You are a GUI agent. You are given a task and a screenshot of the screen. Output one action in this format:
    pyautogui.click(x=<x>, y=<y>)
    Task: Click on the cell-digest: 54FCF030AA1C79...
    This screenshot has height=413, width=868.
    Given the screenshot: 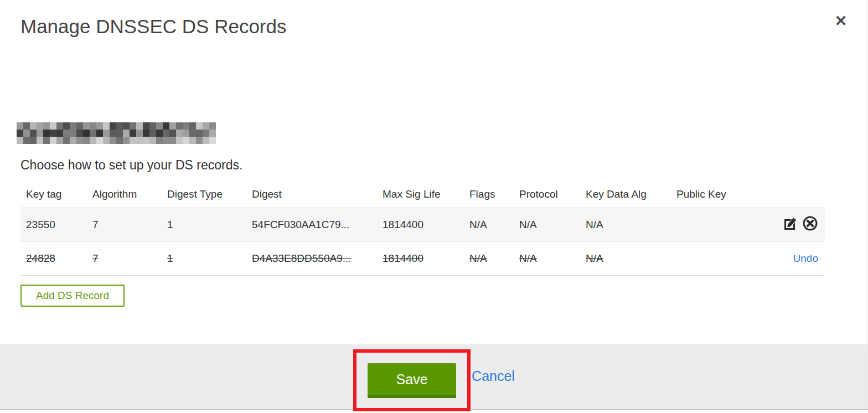 What is the action you would take?
    pyautogui.click(x=312, y=225)
    